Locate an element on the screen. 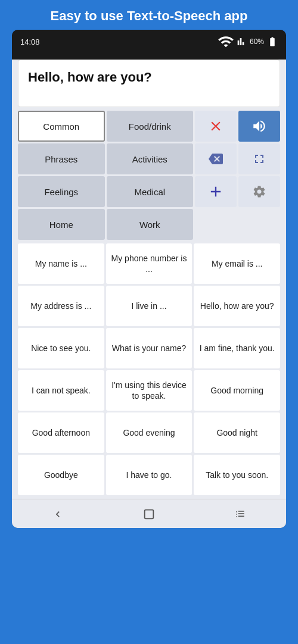 This screenshot has height=644, width=298. nav-home is located at coordinates (149, 514).